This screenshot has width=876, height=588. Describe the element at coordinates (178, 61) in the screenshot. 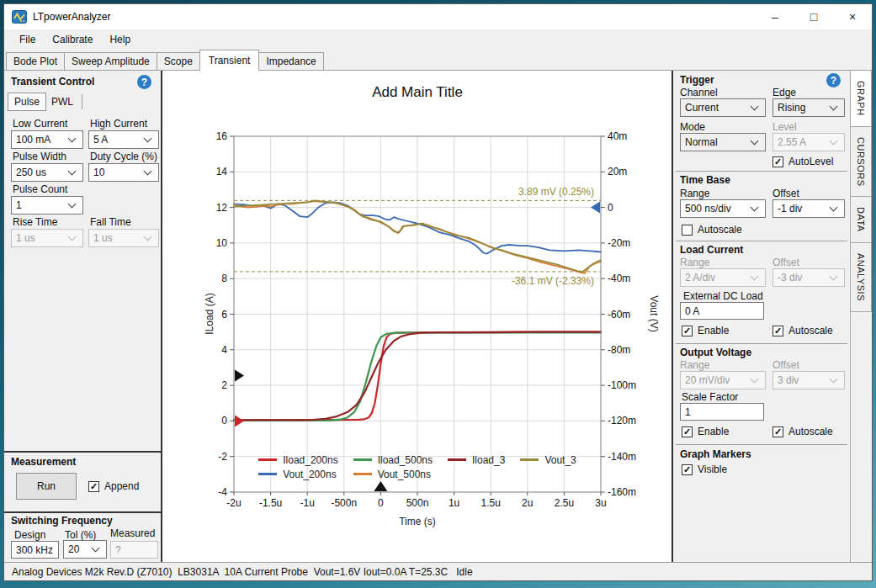

I see `tab-scope: Scope` at that location.